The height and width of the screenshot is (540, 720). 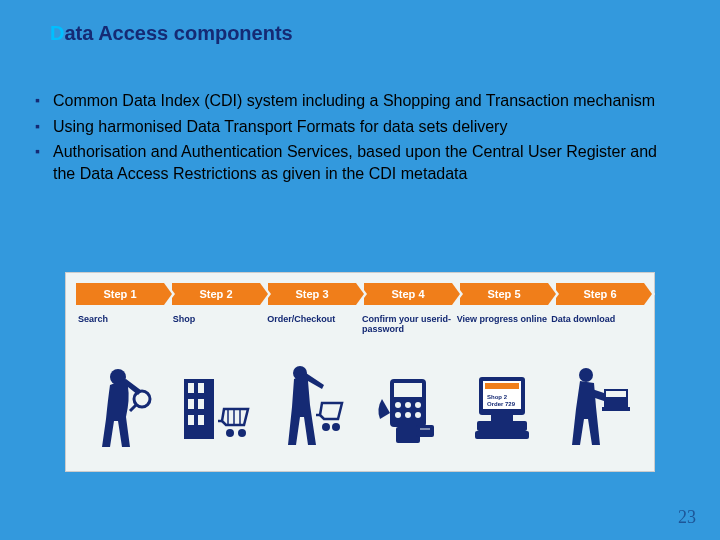 What do you see at coordinates (596, 326) in the screenshot?
I see `step-caption: Data download` at bounding box center [596, 326].